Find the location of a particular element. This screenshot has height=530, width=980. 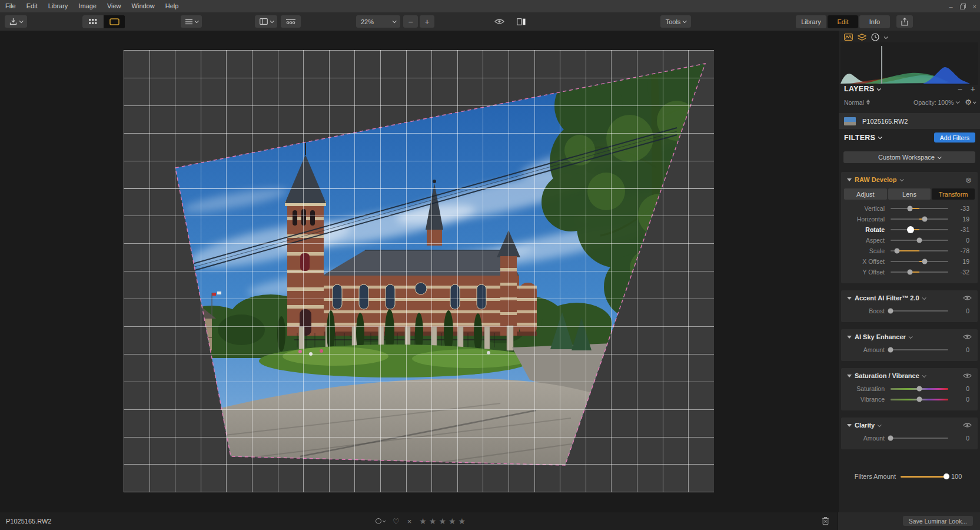

filter-tab-transform: Transform is located at coordinates (954, 194).